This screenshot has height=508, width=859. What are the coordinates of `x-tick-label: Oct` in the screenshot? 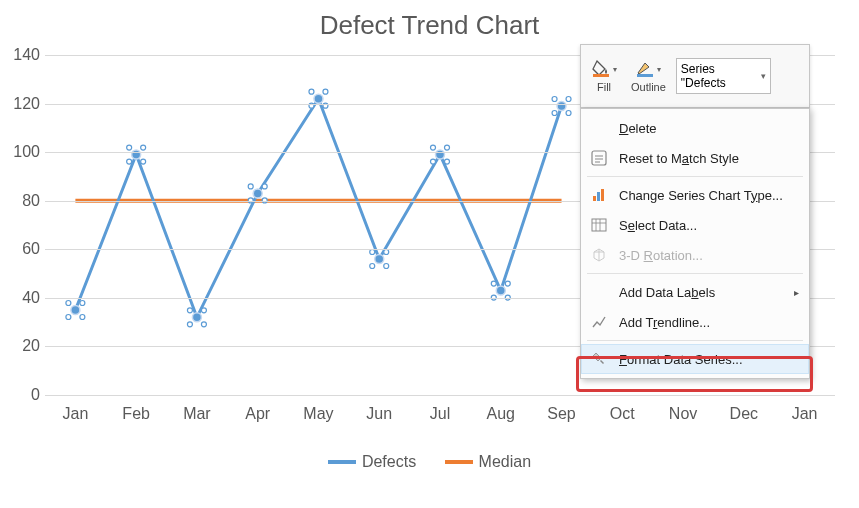 It's located at (622, 414).